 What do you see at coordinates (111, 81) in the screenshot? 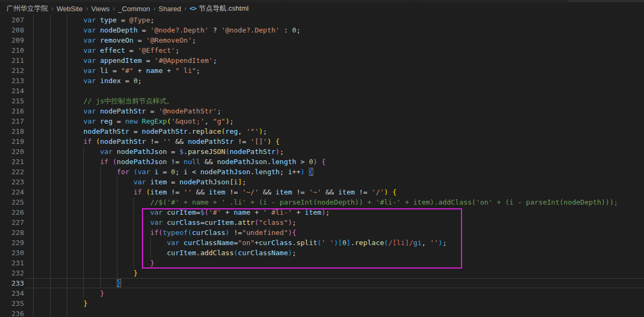
I see `code-token: index` at bounding box center [111, 81].